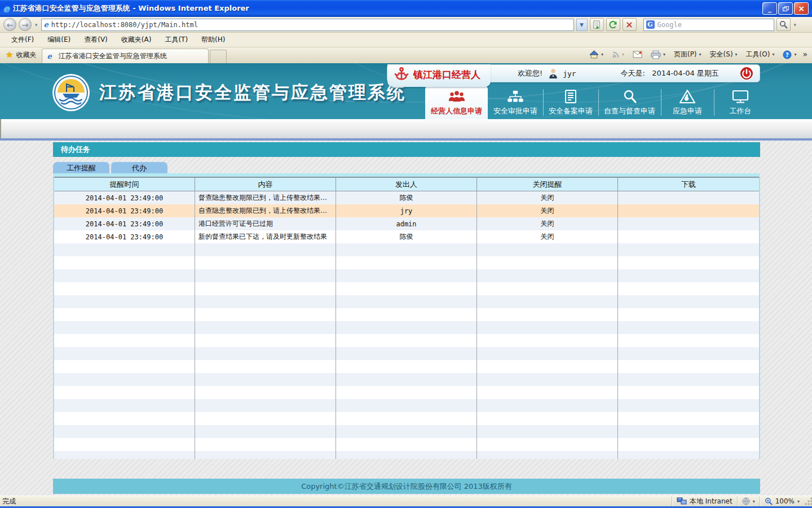  Describe the element at coordinates (229, 93) in the screenshot. I see `brand: 江苏省港口安全监管与应急管理系统` at that location.